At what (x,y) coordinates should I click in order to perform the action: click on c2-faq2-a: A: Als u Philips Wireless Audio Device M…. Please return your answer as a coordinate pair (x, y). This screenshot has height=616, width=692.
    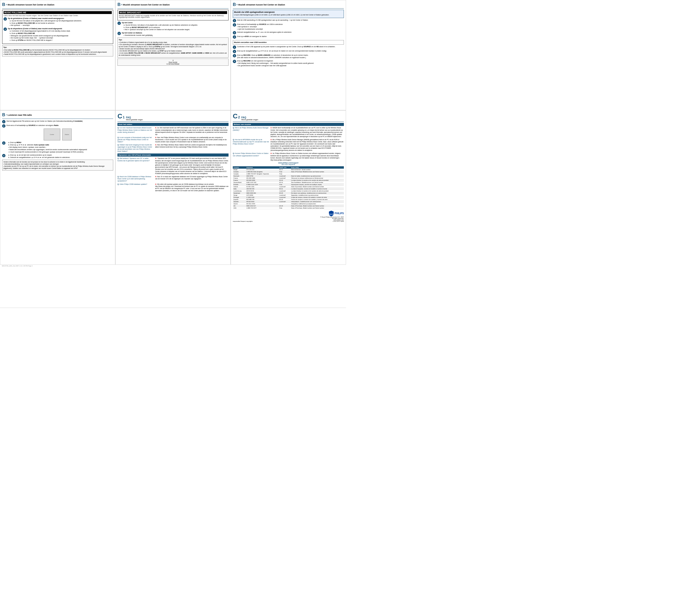
    Looking at the image, I should click on (307, 145).